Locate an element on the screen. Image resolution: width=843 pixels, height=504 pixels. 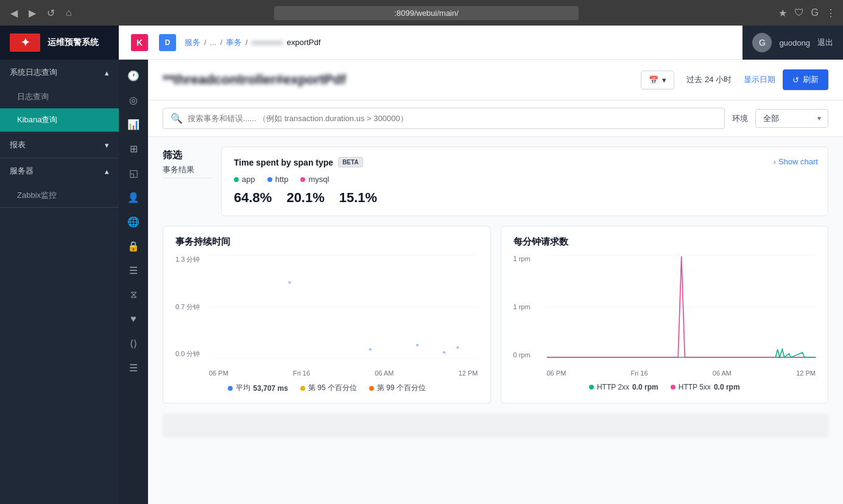
time-picker-button: 📅 ▾ is located at coordinates (658, 80).